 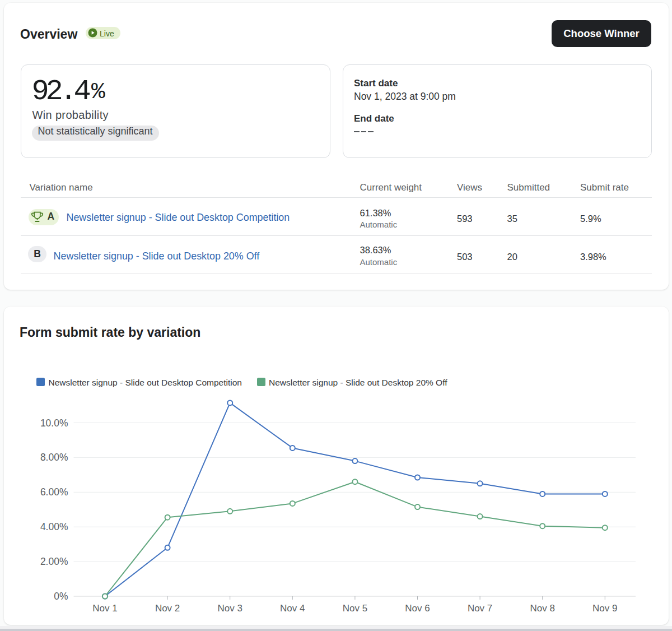 What do you see at coordinates (417, 609) in the screenshot?
I see `svg-text: Nov 6` at bounding box center [417, 609].